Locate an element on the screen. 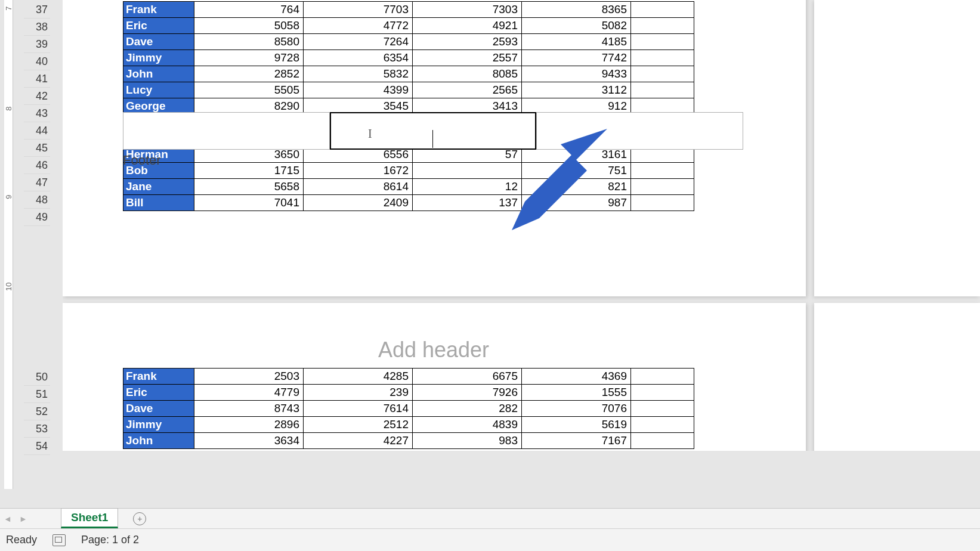 Image resolution: width=980 pixels, height=551 pixels. row-header: 51 is located at coordinates (37, 395).